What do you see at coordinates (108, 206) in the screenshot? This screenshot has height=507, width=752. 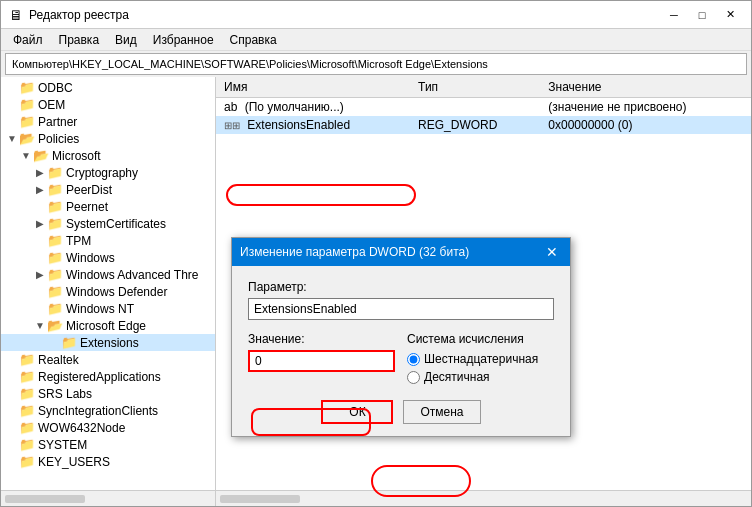 I see `tree-item-peernet: 📁 Peernet` at bounding box center [108, 206].